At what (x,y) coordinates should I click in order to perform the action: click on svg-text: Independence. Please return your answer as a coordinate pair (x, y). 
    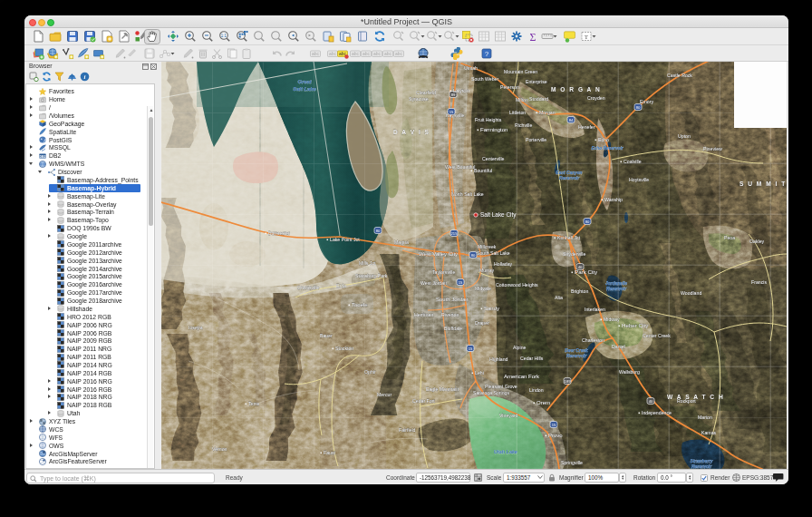
    Looking at the image, I should click on (656, 413).